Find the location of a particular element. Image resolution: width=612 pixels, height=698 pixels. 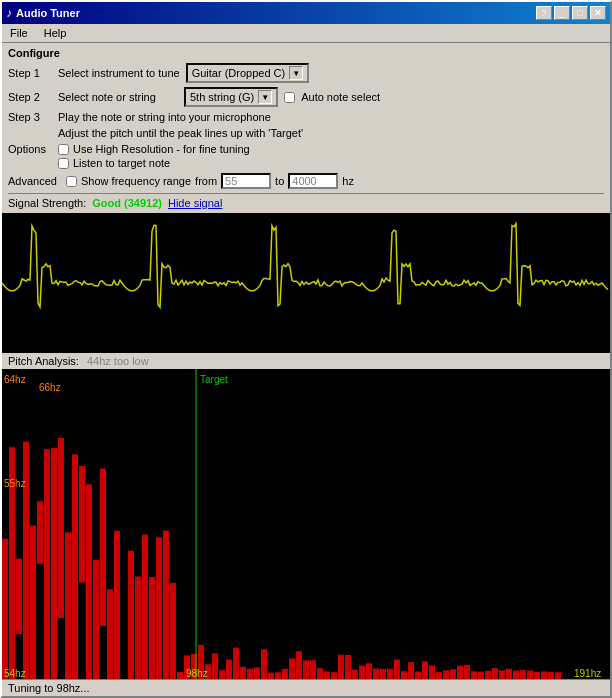

step2-label: Step 2 is located at coordinates (30, 97).